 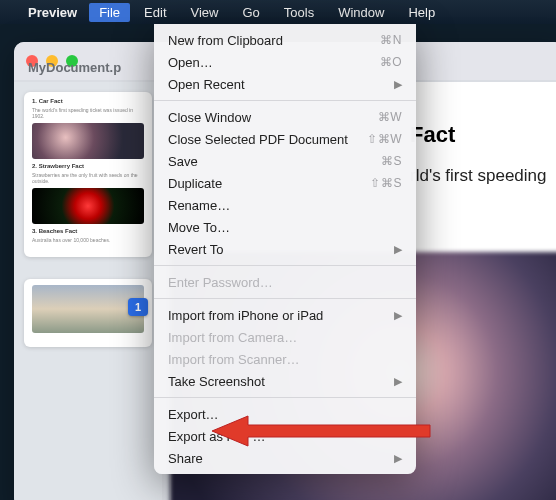 What do you see at coordinates (285, 315) in the screenshot?
I see `menuitem-import-iphone-ipad: Import from iPhone or iPad▶` at bounding box center [285, 315].